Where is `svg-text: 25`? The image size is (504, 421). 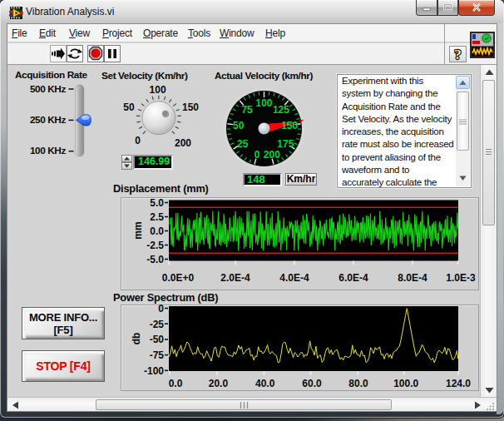
svg-text: 25 is located at coordinates (243, 144).